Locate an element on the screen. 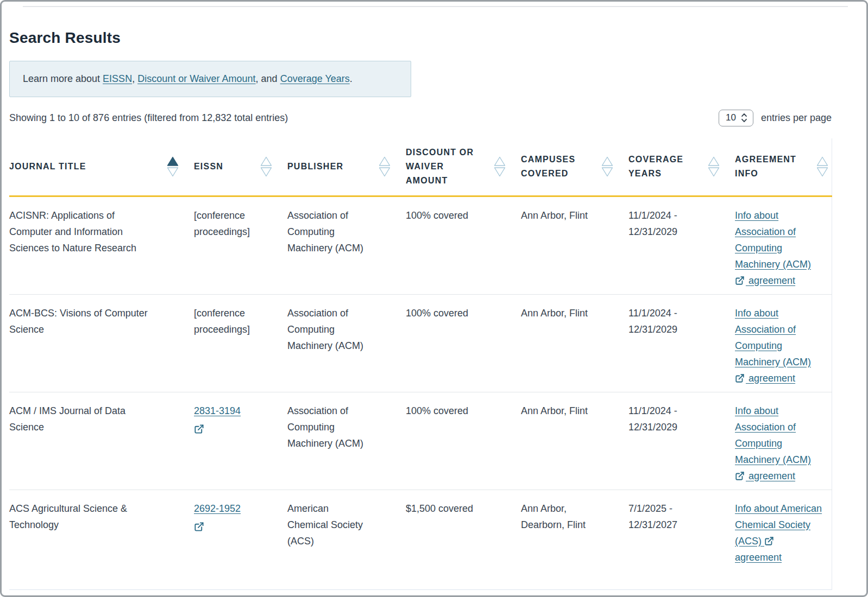  column-header-coverage-years: COVERAGE YEARS is located at coordinates (682, 167).